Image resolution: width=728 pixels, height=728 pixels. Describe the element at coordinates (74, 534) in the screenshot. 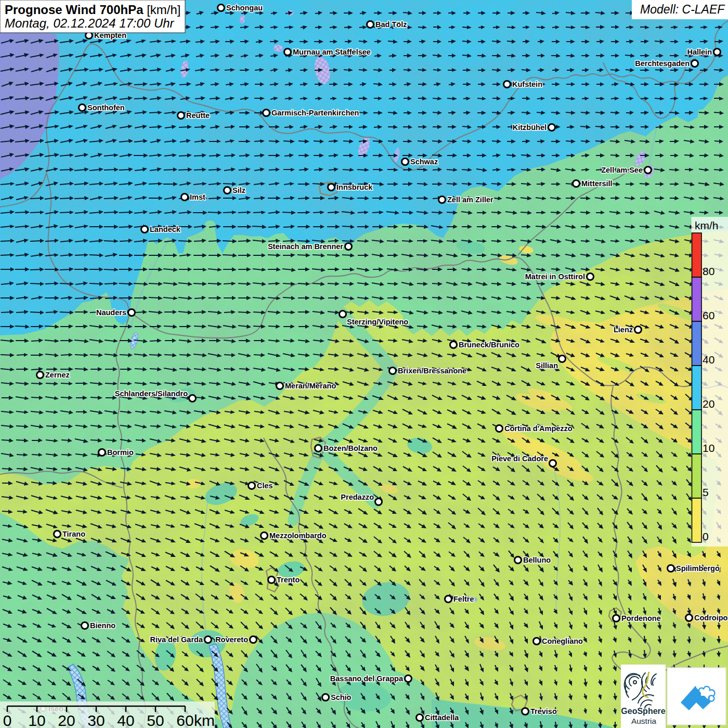

I see `svg-text: Tirano` at that location.